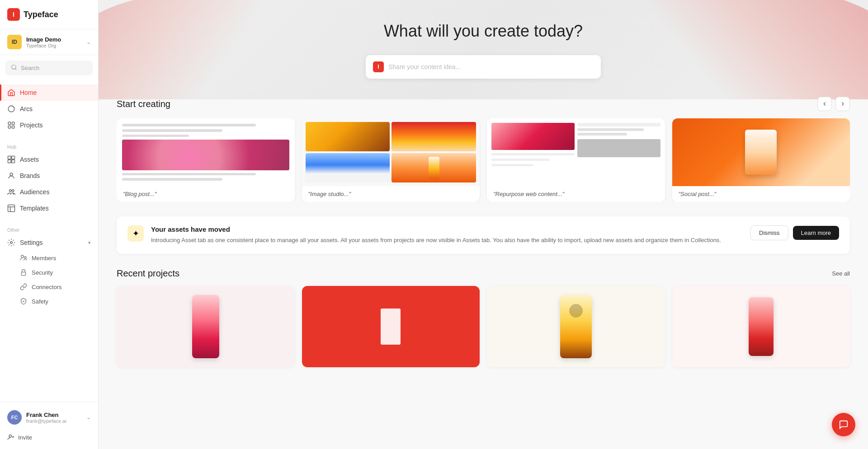 The height and width of the screenshot is (449, 868). What do you see at coordinates (483, 67) in the screenshot?
I see `content-input-wrapper: I Share your content idea...` at bounding box center [483, 67].